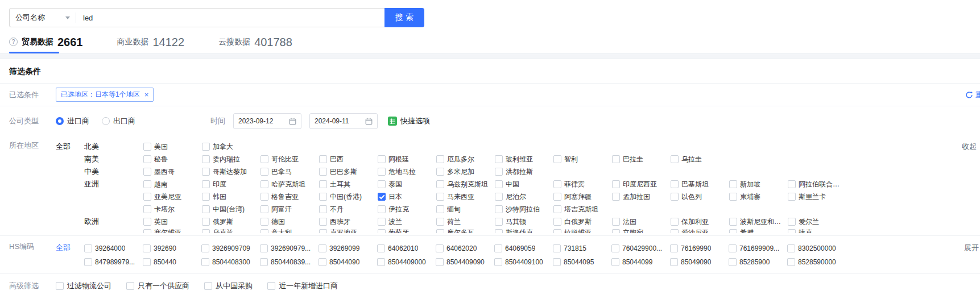 This screenshot has width=980, height=307. Describe the element at coordinates (173, 197) in the screenshot. I see `region-option: 亚美尼亚` at that location.